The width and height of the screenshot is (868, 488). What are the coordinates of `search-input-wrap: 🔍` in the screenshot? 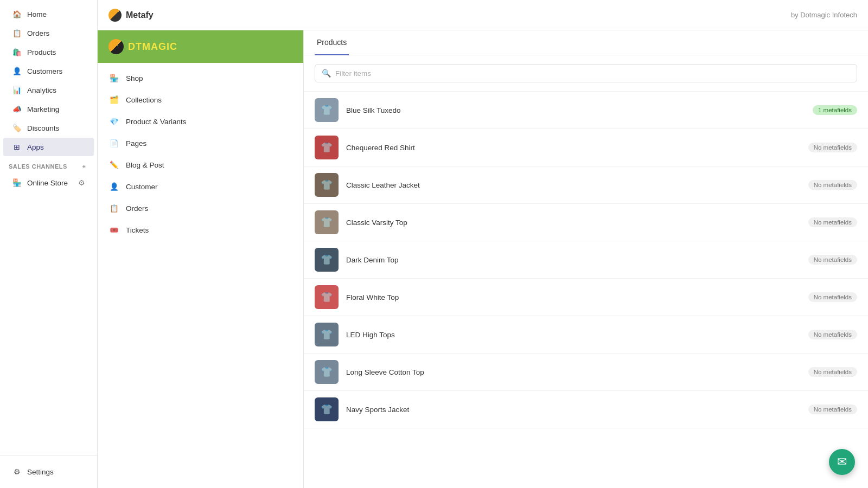 It's located at (586, 73).